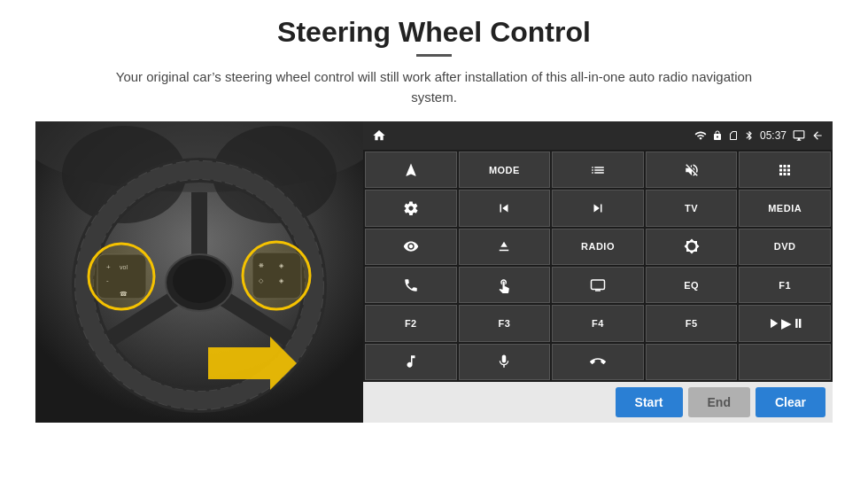 The image size is (868, 482). Describe the element at coordinates (434, 87) in the screenshot. I see `page-subtitle: Your original car’s steering wheel contr…` at that location.